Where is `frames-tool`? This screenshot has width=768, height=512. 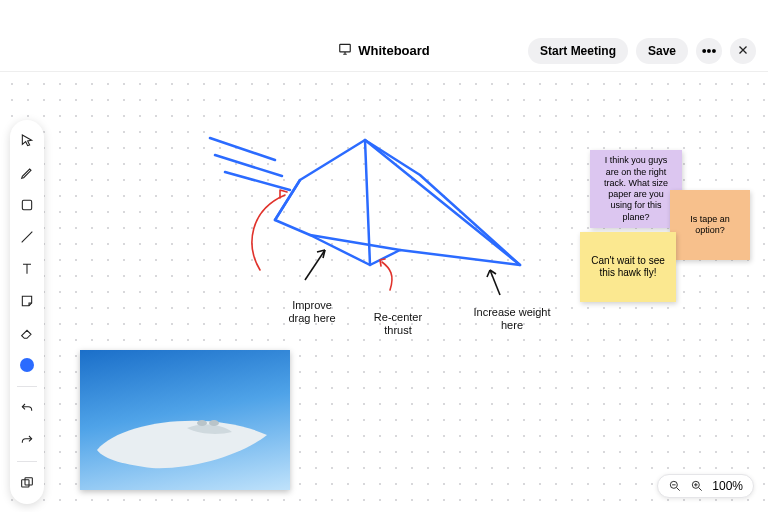
frames-tool is located at coordinates (27, 483).